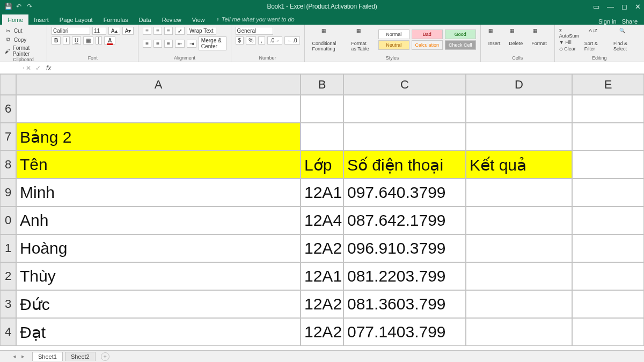 The width and height of the screenshot is (644, 362). Describe the element at coordinates (608, 85) in the screenshot. I see `column-header-e: E` at that location.